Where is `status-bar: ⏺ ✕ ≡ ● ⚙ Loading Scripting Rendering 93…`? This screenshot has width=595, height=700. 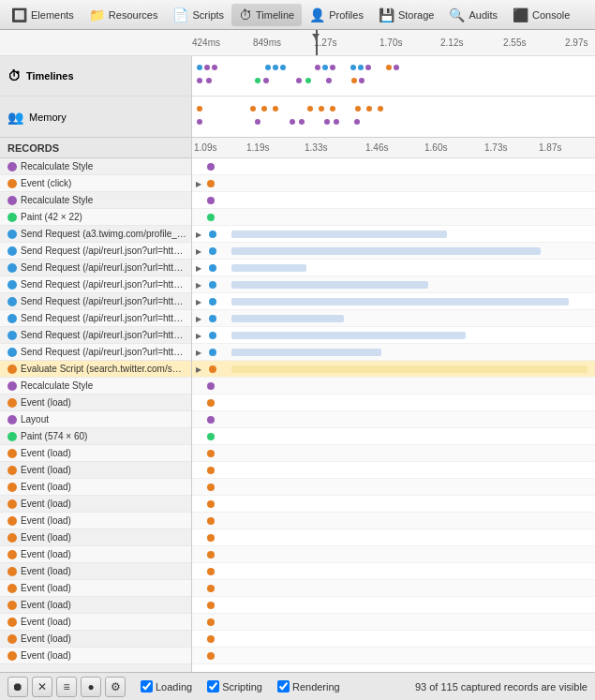
status-bar: ⏺ ✕ ≡ ● ⚙ Loading Scripting Rendering 93… is located at coordinates (298, 686).